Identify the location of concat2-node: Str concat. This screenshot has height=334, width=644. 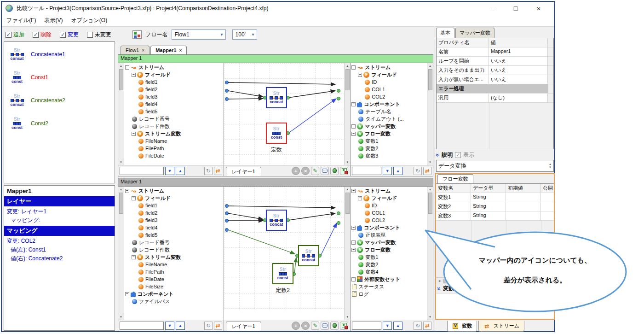
(309, 256).